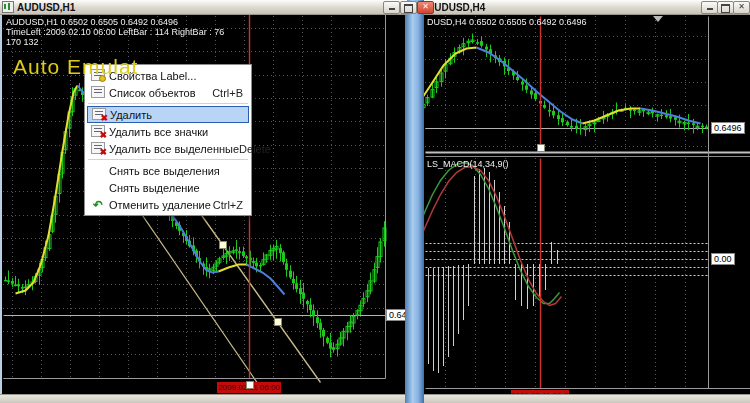 The image size is (750, 403). Describe the element at coordinates (179, 171) in the screenshot. I see `menu-item-label: Снять все выделения` at that location.